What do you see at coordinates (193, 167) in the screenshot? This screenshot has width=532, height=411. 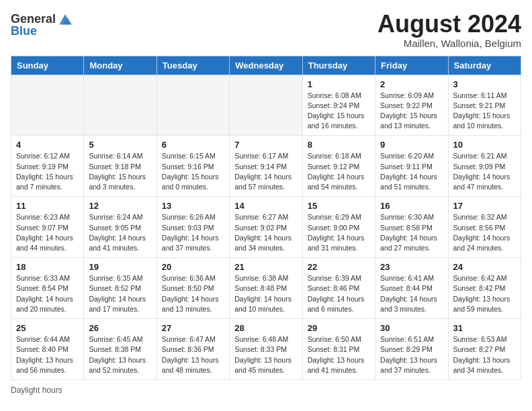 I see `calendar-cell: 6Sunrise: 6:15 AMSunset: 9:16 PMDaylight…` at bounding box center [193, 167].